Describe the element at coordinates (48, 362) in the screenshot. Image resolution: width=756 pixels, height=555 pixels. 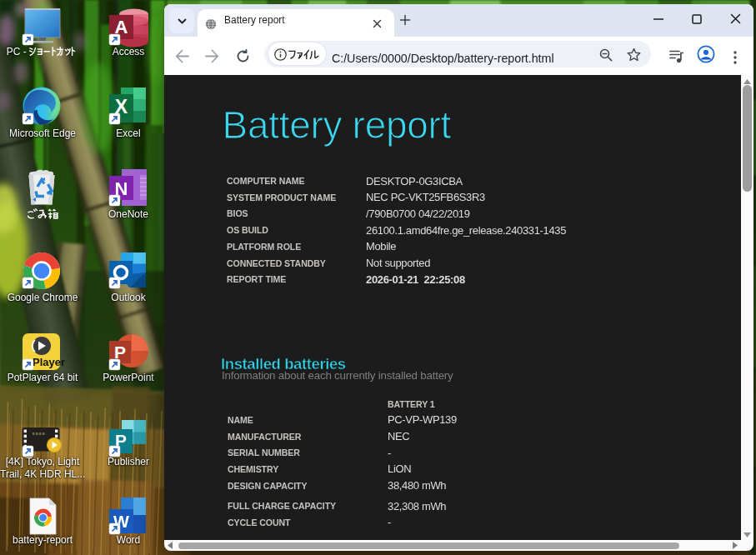
I see `svg-text: Player` at that location.